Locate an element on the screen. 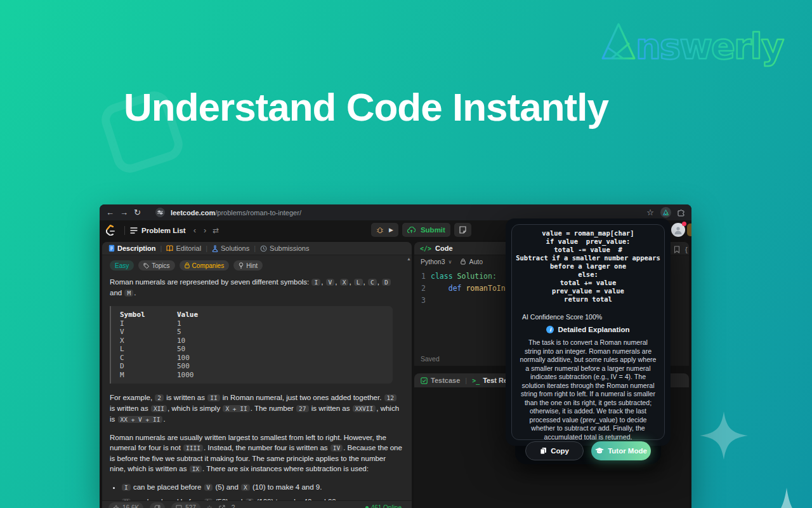  back-icon: ← is located at coordinates (110, 212).